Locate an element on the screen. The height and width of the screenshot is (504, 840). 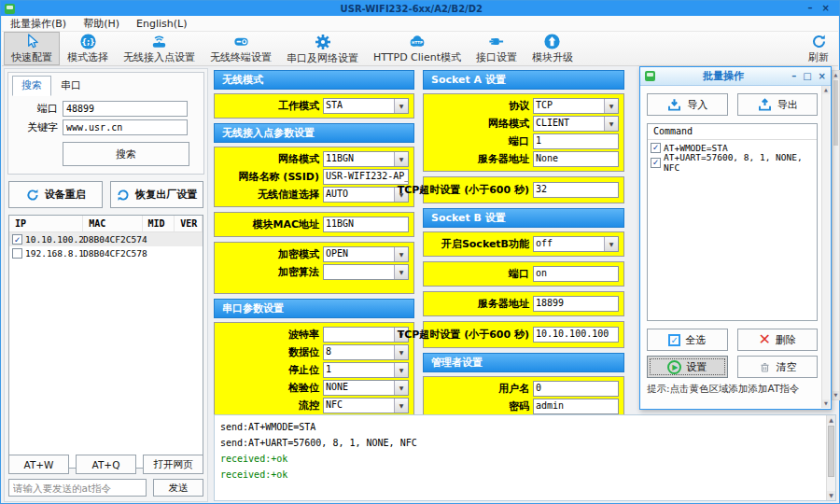
log-area: send:AT+WMODE=STA send:AT+UART=57600, 8,… is located at coordinates (525, 457).